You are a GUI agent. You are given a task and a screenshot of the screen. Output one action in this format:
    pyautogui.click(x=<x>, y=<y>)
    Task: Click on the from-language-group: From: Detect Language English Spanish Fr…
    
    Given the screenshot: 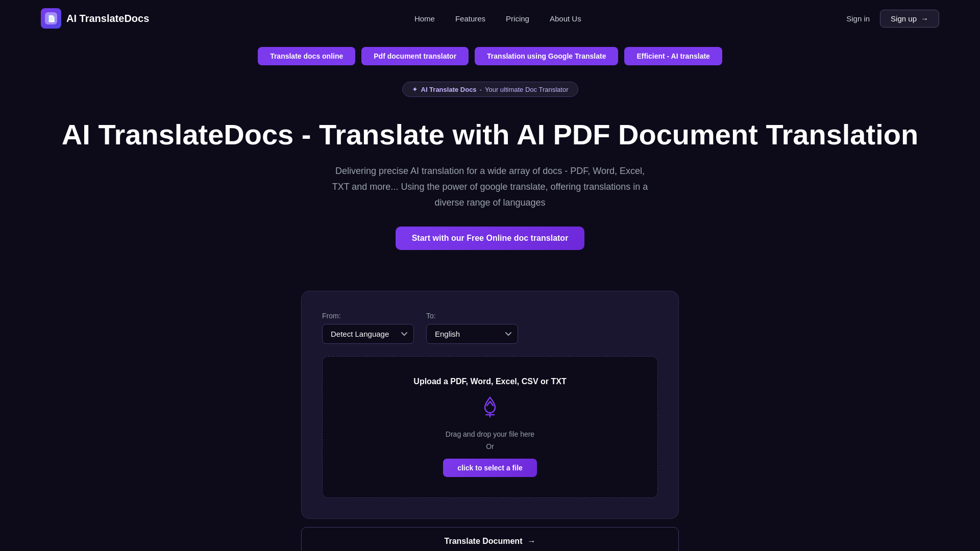 What is the action you would take?
    pyautogui.click(x=368, y=328)
    